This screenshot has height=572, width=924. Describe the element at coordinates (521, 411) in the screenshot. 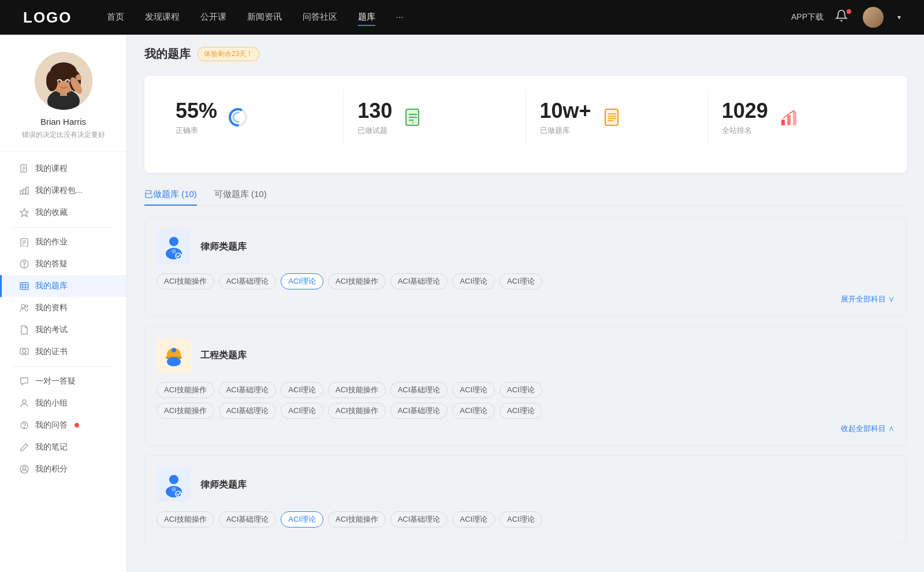

I see `eng-tag-r2-6: ACI理论` at that location.